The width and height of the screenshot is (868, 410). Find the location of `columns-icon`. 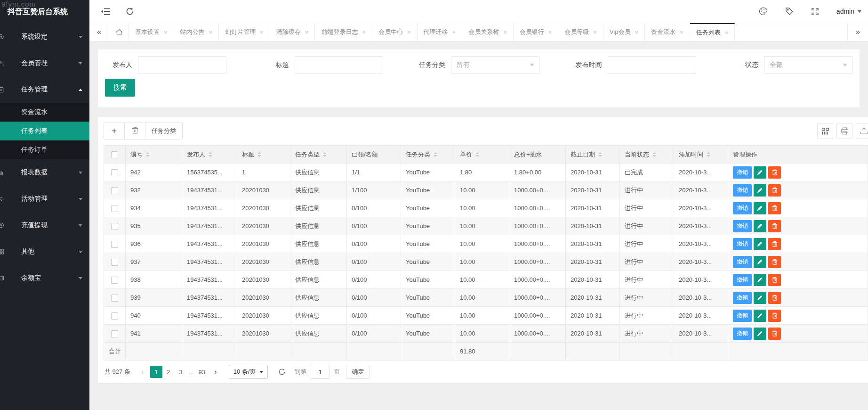

columns-icon is located at coordinates (825, 131).